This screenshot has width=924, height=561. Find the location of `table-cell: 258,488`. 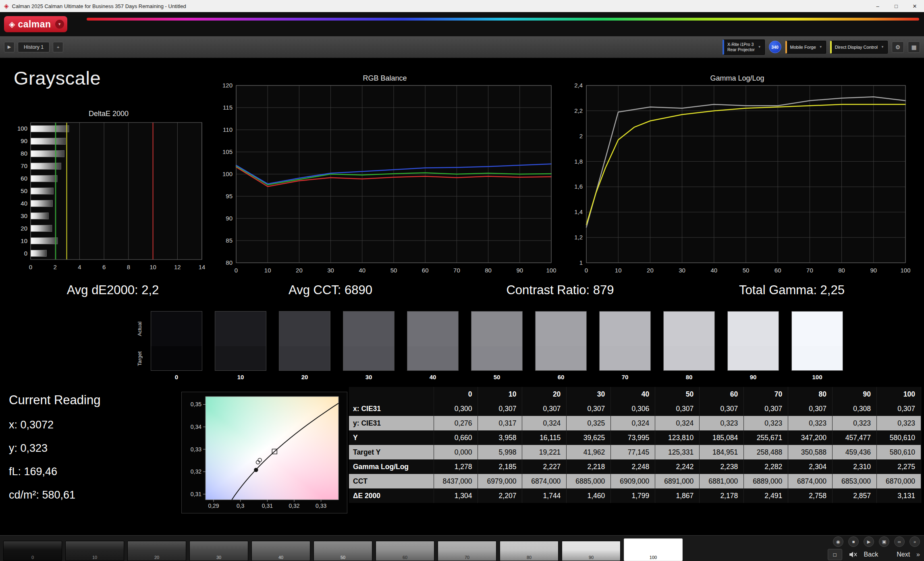

table-cell: 258,488 is located at coordinates (766, 452).